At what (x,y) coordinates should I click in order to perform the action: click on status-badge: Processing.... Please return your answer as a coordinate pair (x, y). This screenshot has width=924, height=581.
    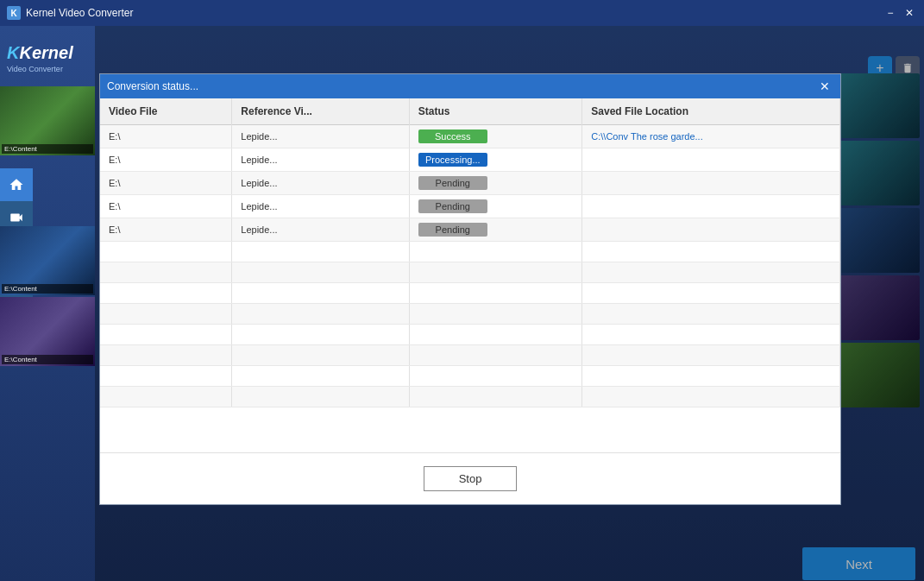
    Looking at the image, I should click on (453, 160).